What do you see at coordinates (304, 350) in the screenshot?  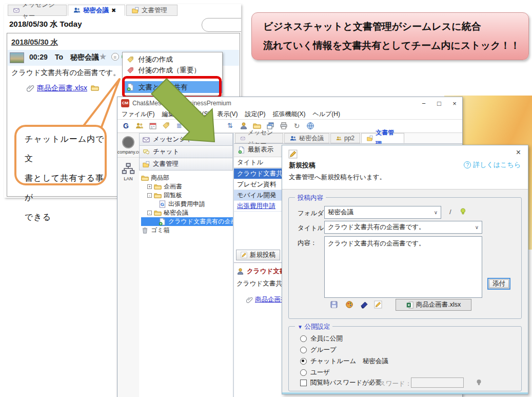 I see `radio-icon` at bounding box center [304, 350].